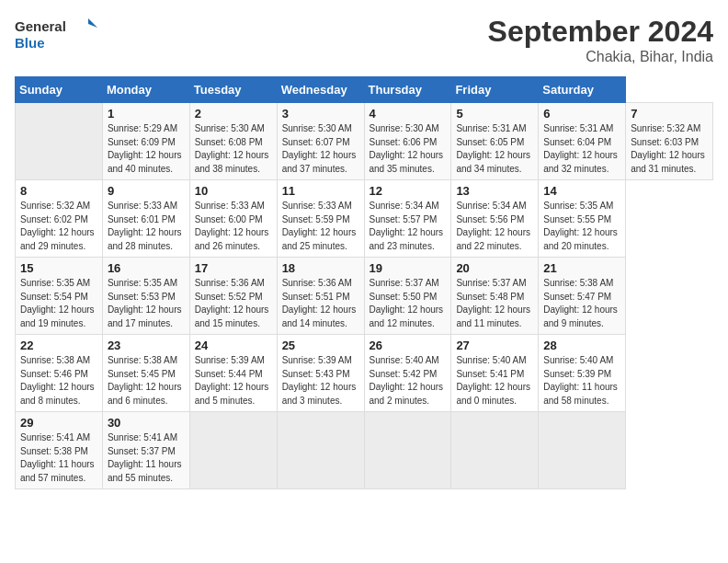  I want to click on calendar-cell: 23Sunrise: 5:38 AMSunset: 5:45 PMDayligh…, so click(145, 373).